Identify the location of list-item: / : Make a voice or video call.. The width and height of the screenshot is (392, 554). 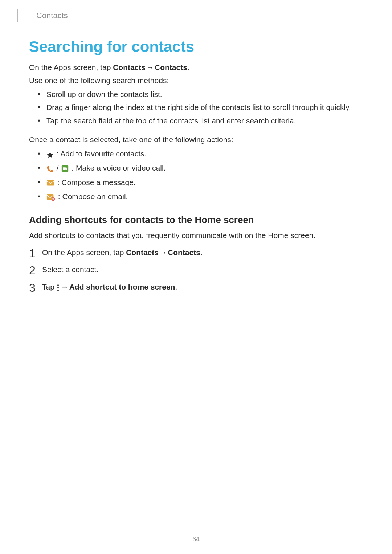
(205, 168).